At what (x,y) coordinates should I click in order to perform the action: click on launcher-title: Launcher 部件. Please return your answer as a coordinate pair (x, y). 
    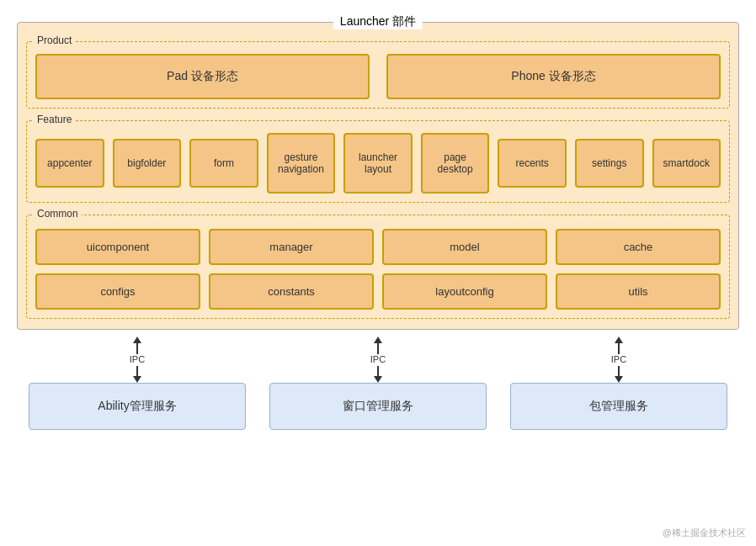
    Looking at the image, I should click on (378, 22).